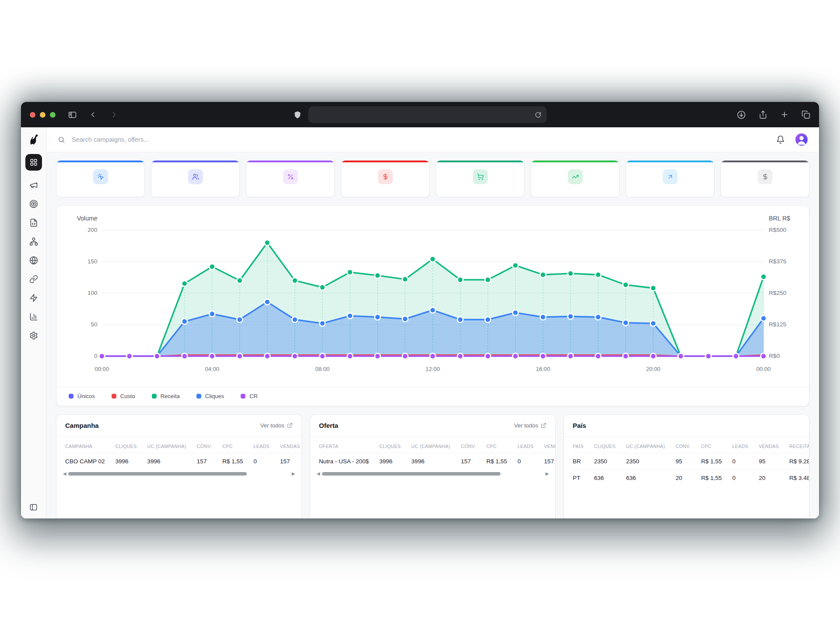 The width and height of the screenshot is (840, 630). Describe the element at coordinates (691, 461) in the screenshot. I see `data-table-pais: PAÍSCLIQUESUC (CAMPANHA)CONV.CPCLEADSVEN…` at that location.